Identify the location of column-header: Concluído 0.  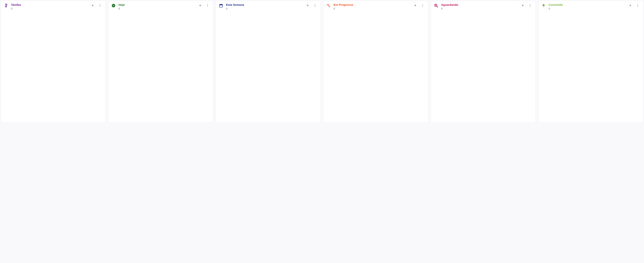
(591, 6).